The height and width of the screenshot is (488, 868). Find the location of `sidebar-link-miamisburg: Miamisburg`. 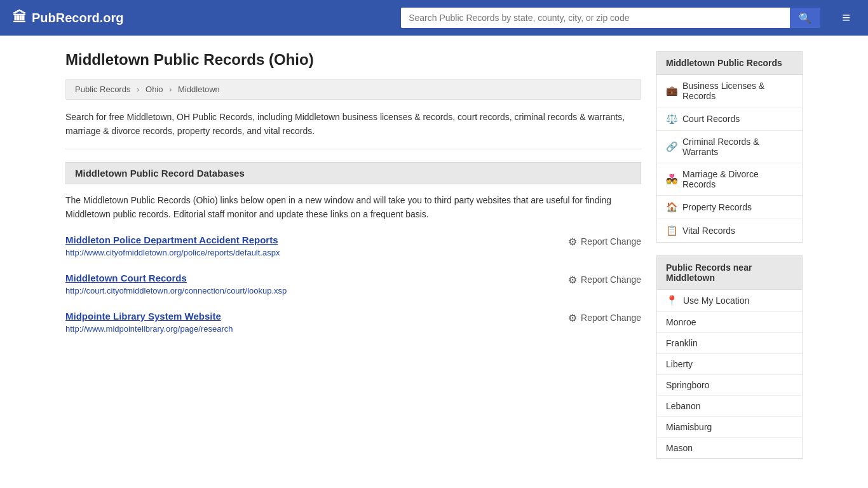

sidebar-link-miamisburg: Miamisburg is located at coordinates (729, 427).